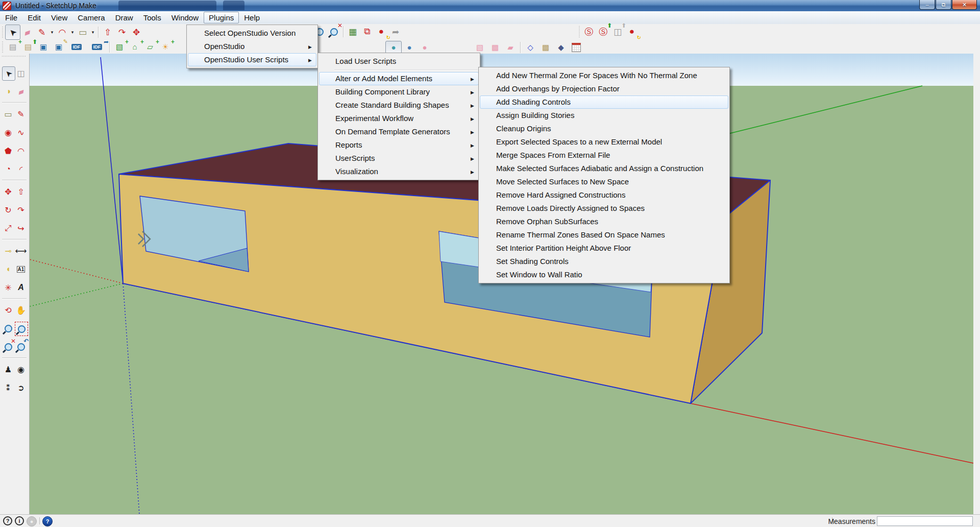 The image size is (980, 527). I want to click on paint-bucket-button: ◑, so click(8, 91).